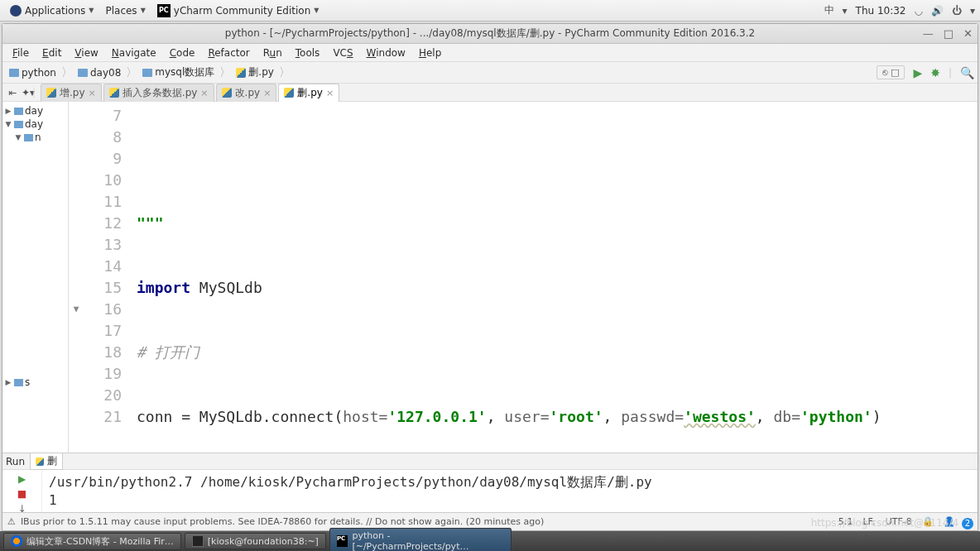 The width and height of the screenshot is (980, 551). I want to click on applications-menu: Applications▼, so click(51, 11).